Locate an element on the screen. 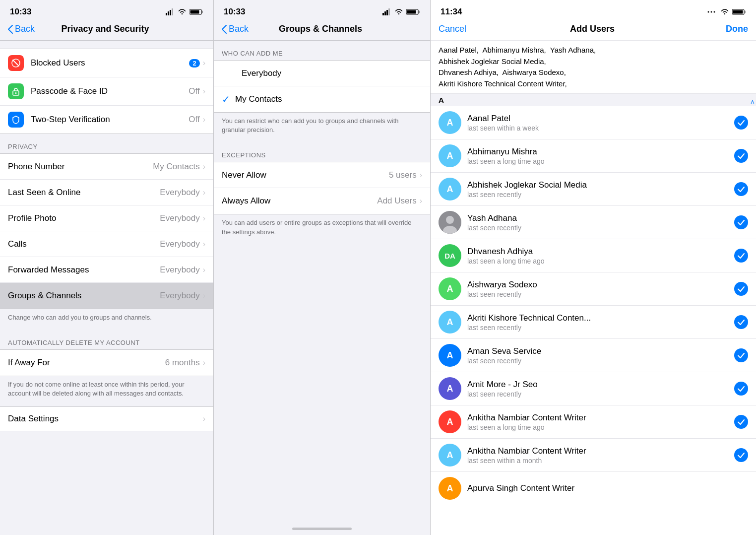 This screenshot has height=535, width=756. two-step-row: Two-Step Verification Off › is located at coordinates (107, 120).